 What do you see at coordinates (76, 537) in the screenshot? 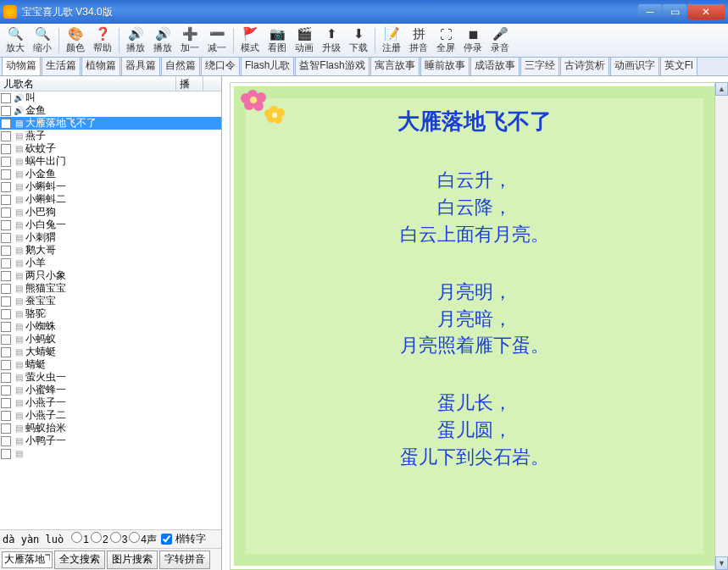
I see `tone-1-radio` at bounding box center [76, 537].